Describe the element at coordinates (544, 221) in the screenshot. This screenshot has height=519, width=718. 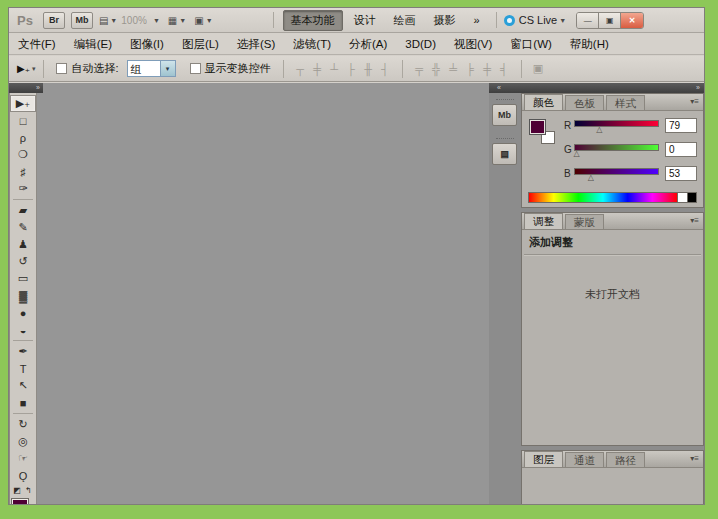
I see `tab-adjustments: 调整` at that location.